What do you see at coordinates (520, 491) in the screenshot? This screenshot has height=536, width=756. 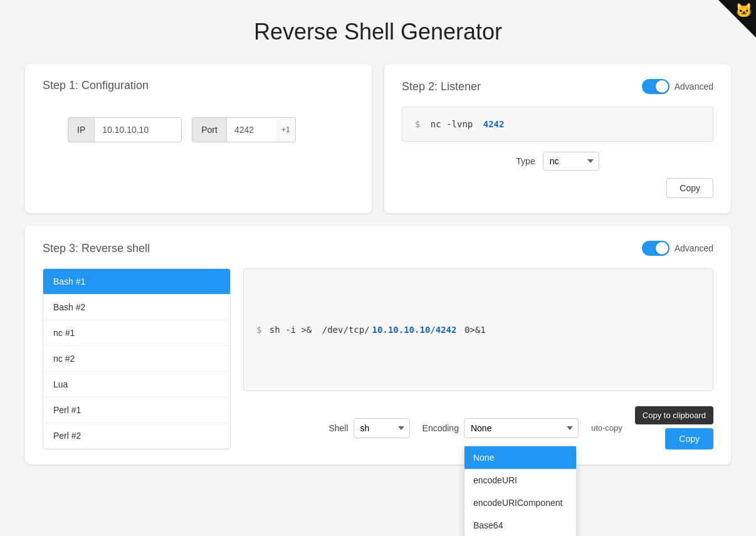 I see `encoding-dropdown: None encodeURI encodeURIComponent Base64` at bounding box center [520, 491].